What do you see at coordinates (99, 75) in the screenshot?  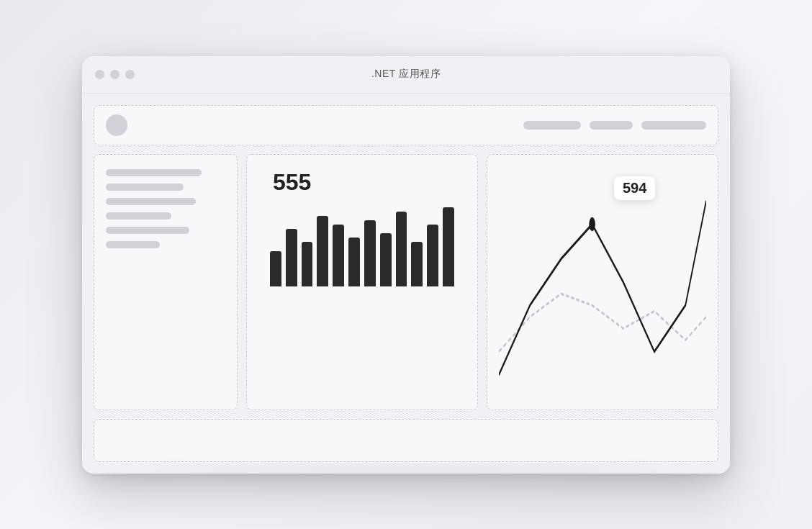 I see `close-button-icon` at bounding box center [99, 75].